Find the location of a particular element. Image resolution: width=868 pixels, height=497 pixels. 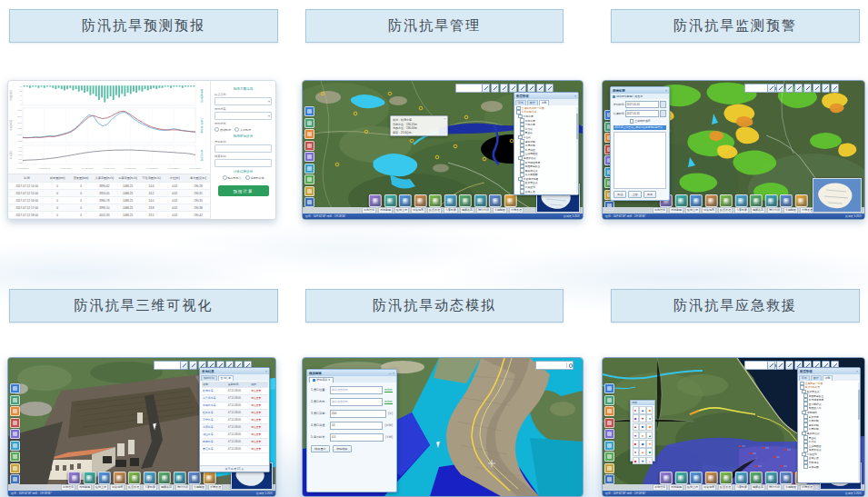

product-list is located at coordinates (640, 160).